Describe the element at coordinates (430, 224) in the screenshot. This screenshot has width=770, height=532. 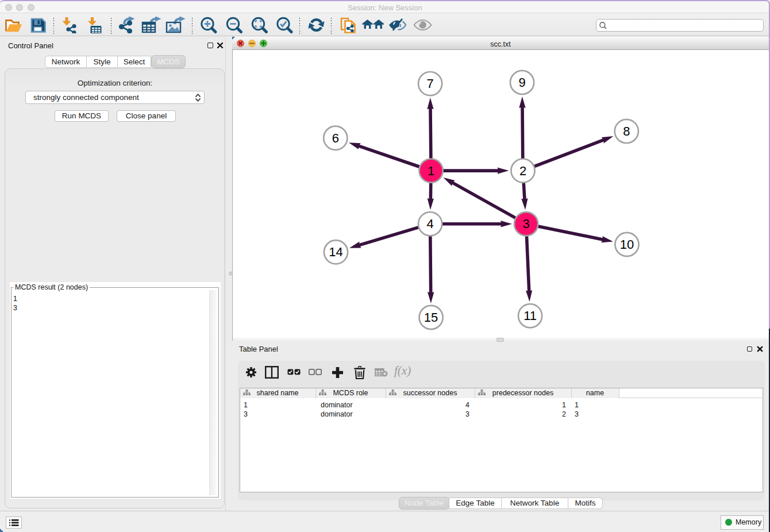
I see `svg-text: 4` at that location.